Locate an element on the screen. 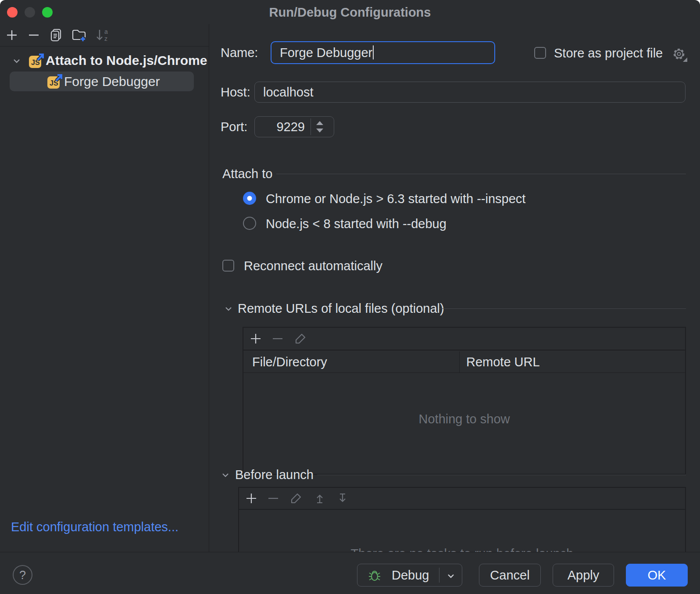  move-up-icon is located at coordinates (320, 498).